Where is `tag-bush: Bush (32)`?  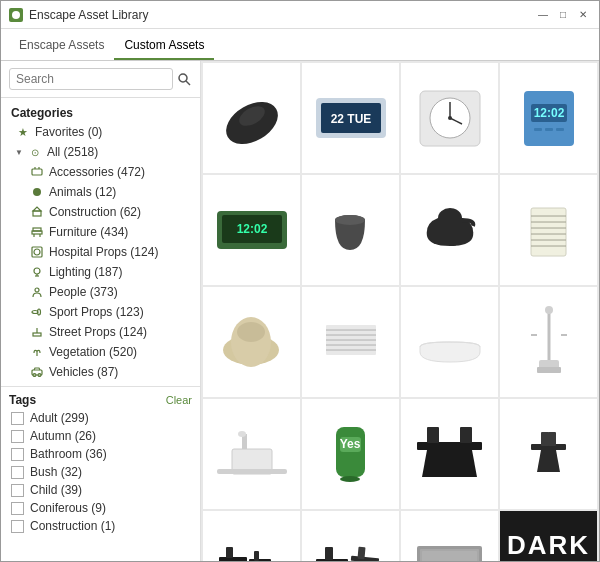
tag-bush: Bush (32) is located at coordinates (100, 472).